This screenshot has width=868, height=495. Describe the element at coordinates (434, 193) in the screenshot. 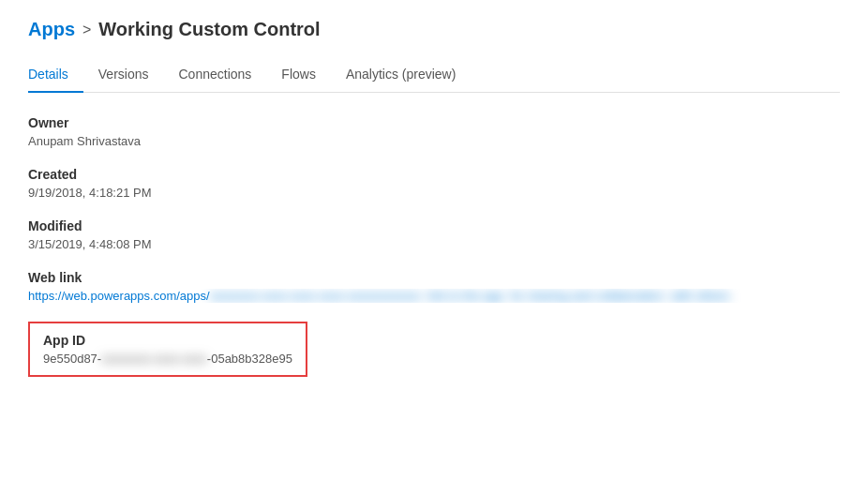

I see `created-value: 9/19/2018, 4:18:21 PM` at that location.